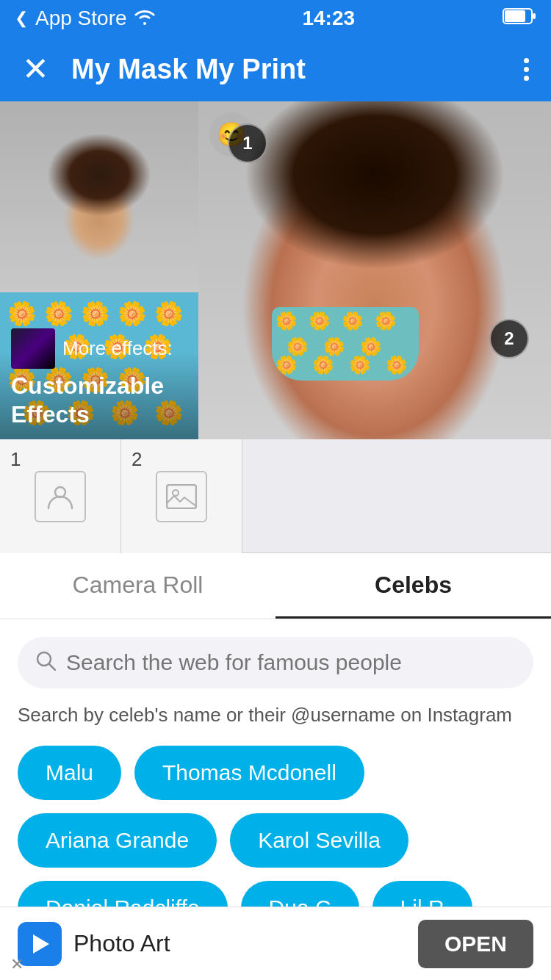 This screenshot has width=551, height=980. Describe the element at coordinates (319, 840) in the screenshot. I see `celeb-pill-karol: Karol Sevilla` at that location.